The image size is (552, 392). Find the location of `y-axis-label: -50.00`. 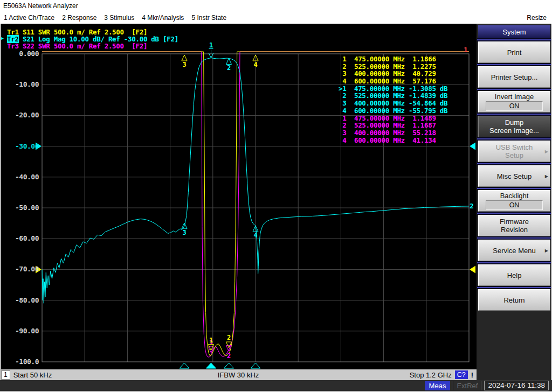

y-axis-label: -50.00 is located at coordinates (19, 208).